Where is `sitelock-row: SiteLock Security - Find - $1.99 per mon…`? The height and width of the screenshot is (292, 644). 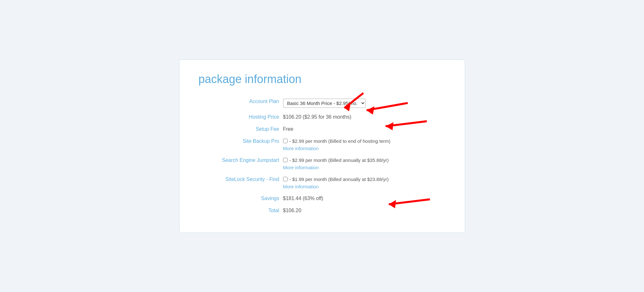
sitelock-row: SiteLock Security - Find - $1.99 per mon… is located at coordinates (322, 183).